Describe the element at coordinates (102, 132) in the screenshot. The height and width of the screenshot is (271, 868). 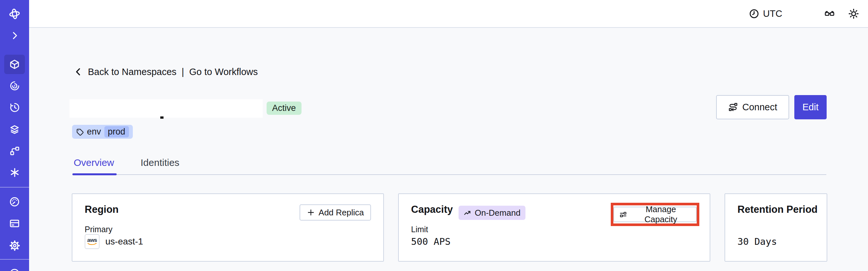
I see `namespace-tag-chip: env prod` at that location.